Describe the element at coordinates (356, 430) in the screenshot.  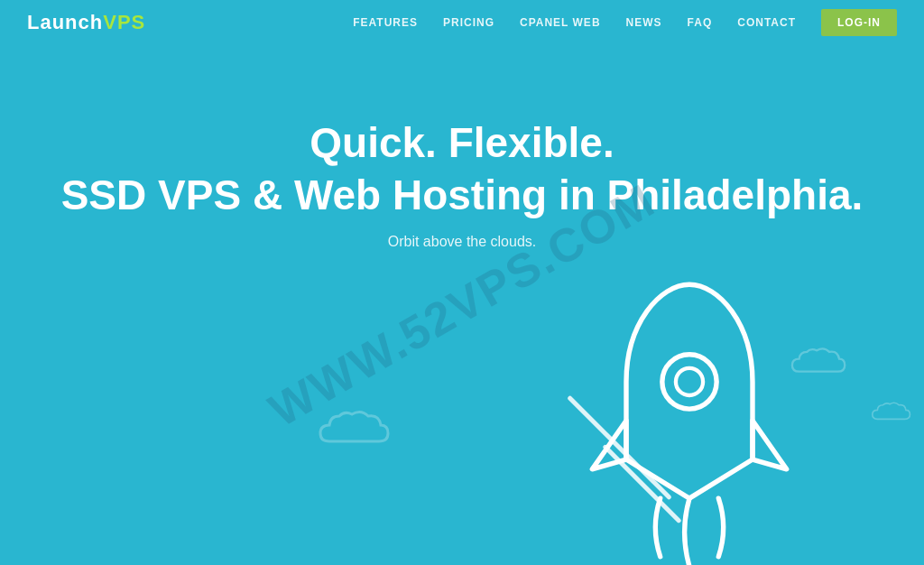
I see `cloud-left-icon` at that location.